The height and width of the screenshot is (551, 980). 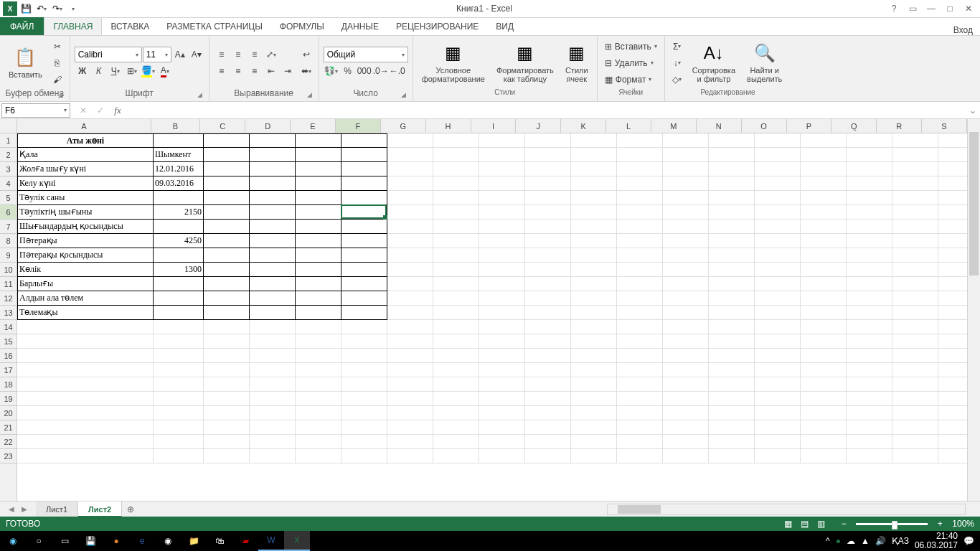 I want to click on view-page-break-button: ▥, so click(x=821, y=524).